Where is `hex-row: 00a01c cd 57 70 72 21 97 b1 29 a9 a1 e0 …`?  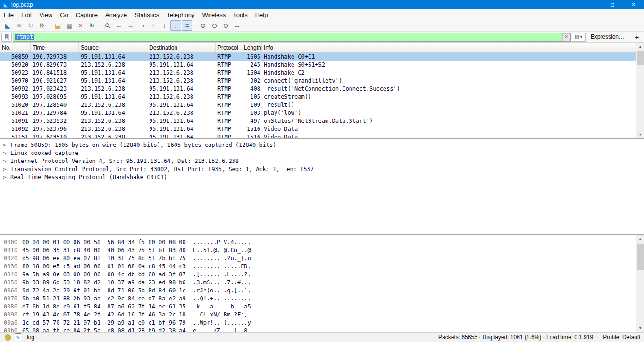 hex-row: 00a01c cd 57 70 72 21 97 b1 29 a9 a1 e0 … is located at coordinates (322, 323).